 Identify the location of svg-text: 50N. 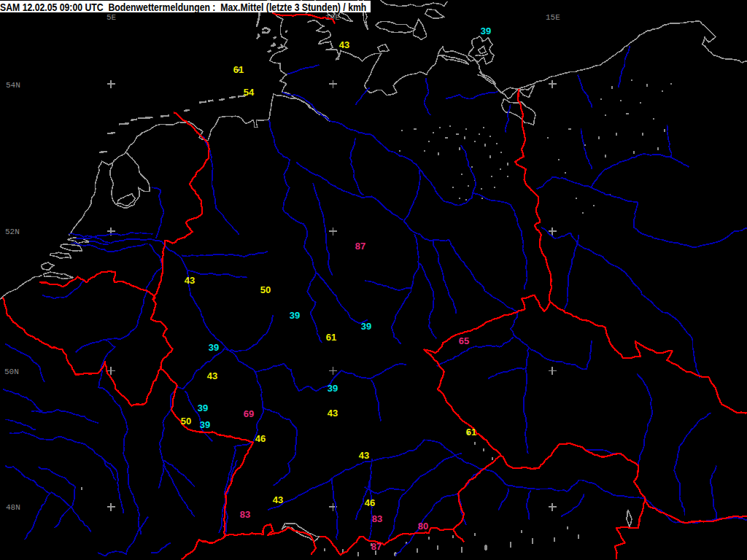
(12, 372).